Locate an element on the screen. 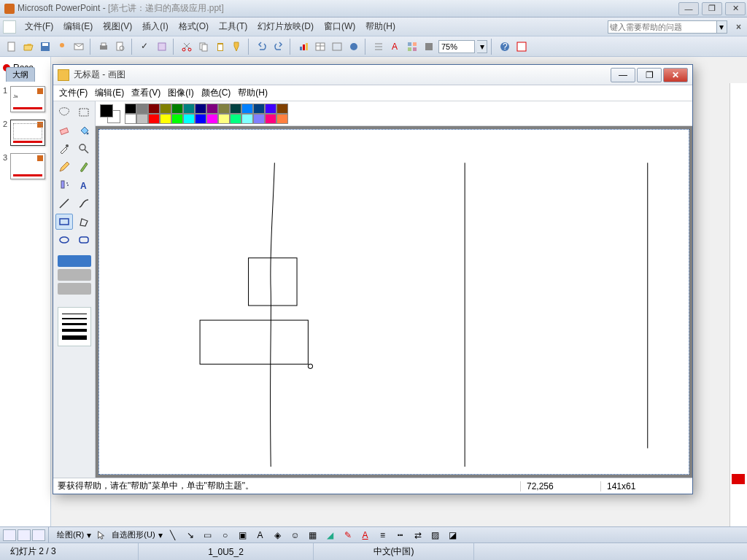 This screenshot has width=747, height=560. zoom-input: 75% is located at coordinates (457, 47).